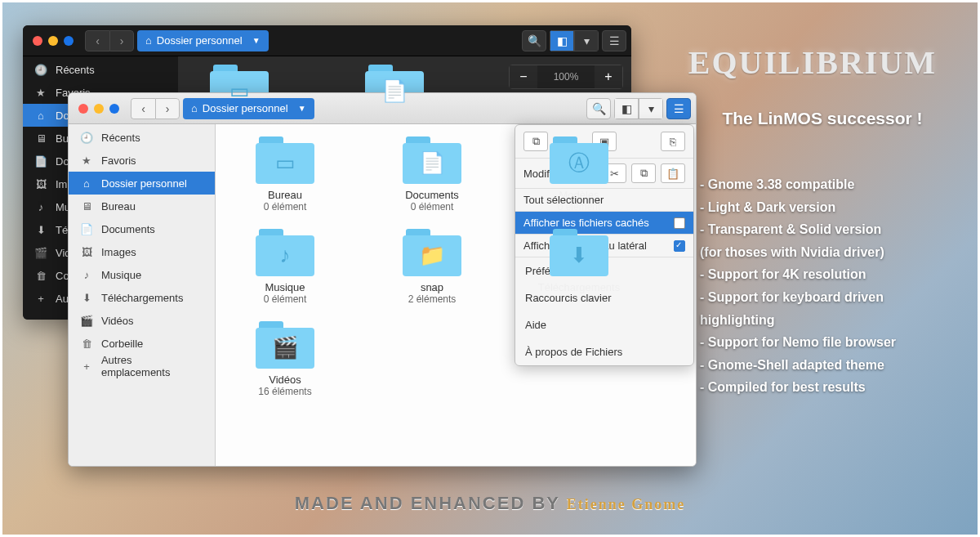 Image resolution: width=980 pixels, height=537 pixels. I want to click on folder-subtitle: 16 éléments, so click(284, 392).